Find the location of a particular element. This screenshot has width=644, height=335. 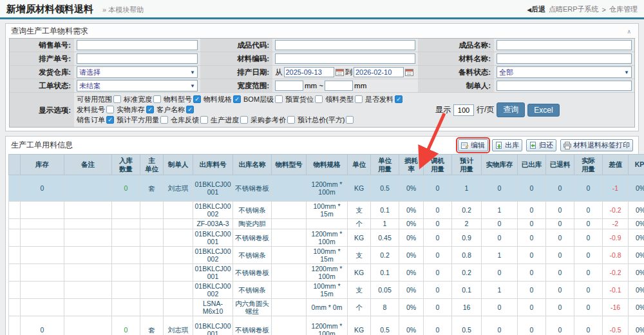

table-row: 01BKLCJ00001不锈钢卷板1200mm * 100mKG0.10%00.… is located at coordinates (327, 272).